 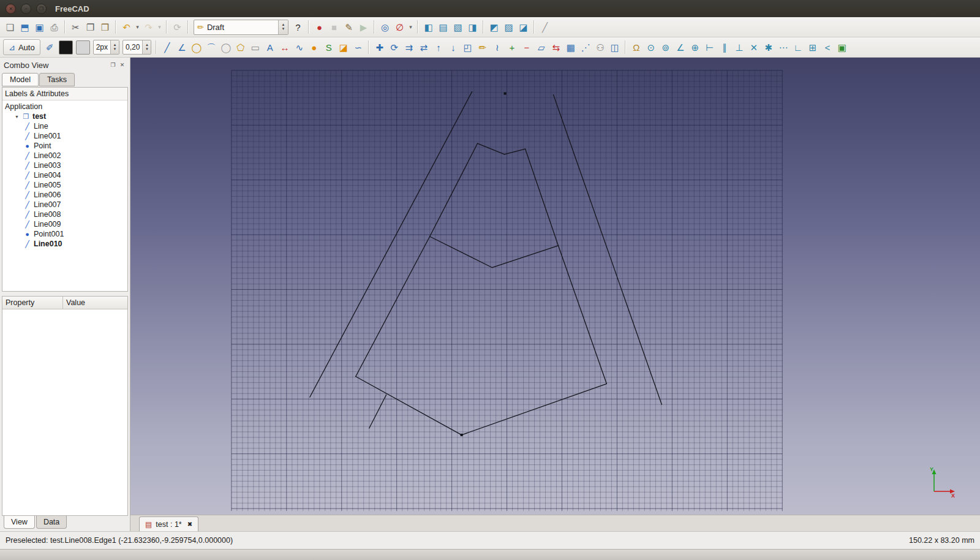 What do you see at coordinates (753, 48) in the screenshot?
I see `snap-intersection-button: ✕` at bounding box center [753, 48].